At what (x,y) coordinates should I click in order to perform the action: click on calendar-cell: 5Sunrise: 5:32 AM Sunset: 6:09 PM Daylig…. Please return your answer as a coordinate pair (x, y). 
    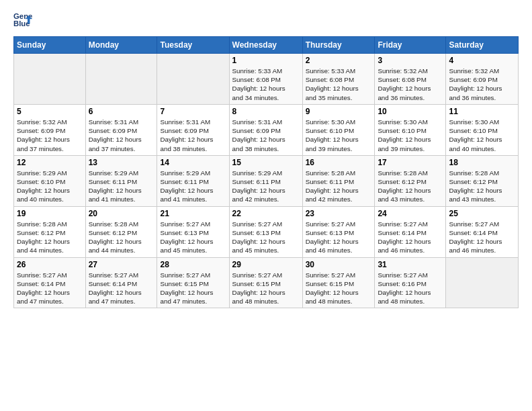
    Looking at the image, I should click on (50, 130).